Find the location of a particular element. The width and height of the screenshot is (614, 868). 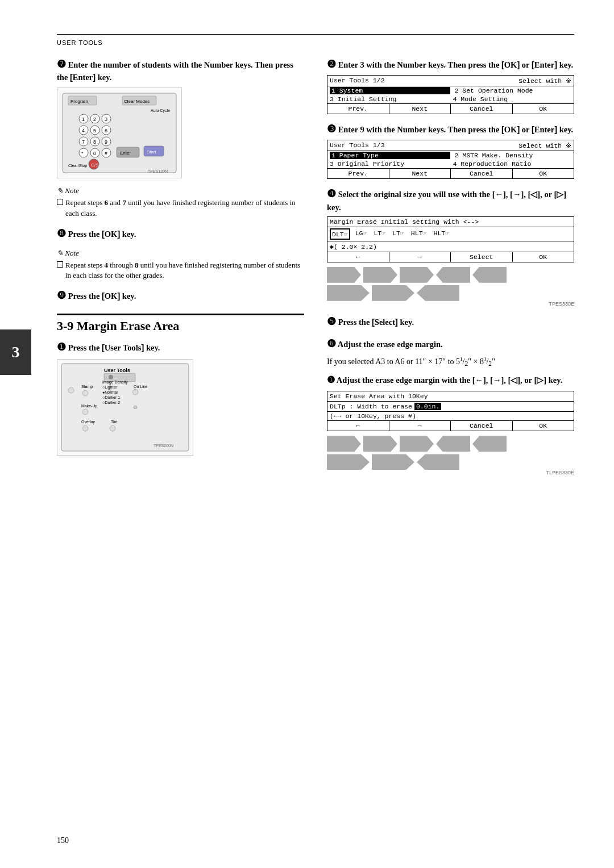

step-5-text: Press the [Select] key. is located at coordinates (376, 322).